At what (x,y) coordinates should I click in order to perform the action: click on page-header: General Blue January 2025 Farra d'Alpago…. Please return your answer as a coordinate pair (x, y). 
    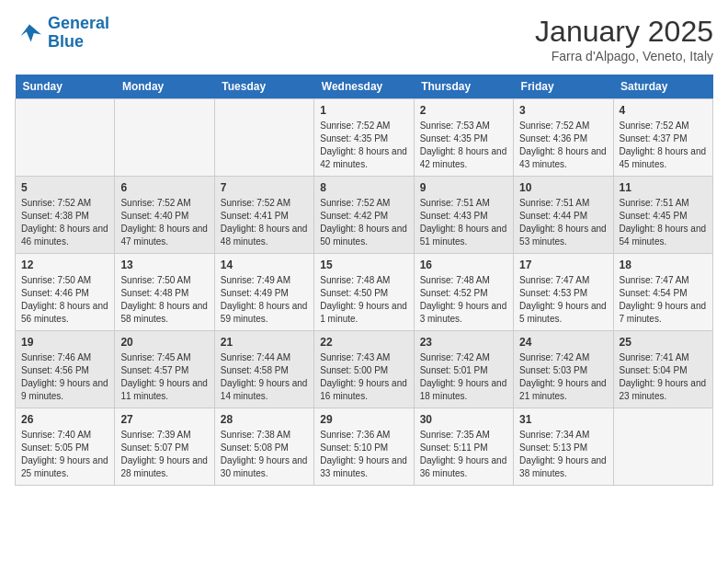
    Looking at the image, I should click on (364, 39).